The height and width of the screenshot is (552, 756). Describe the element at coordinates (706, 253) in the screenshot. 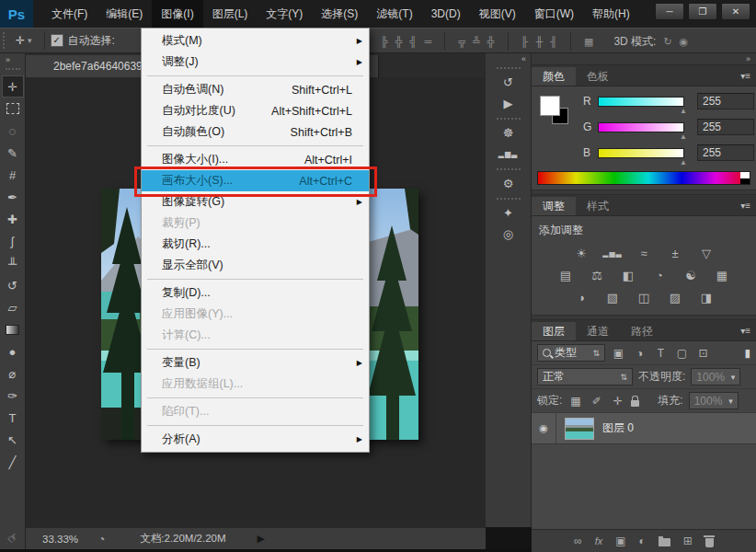

I see `vibrance-icon: ▽` at that location.